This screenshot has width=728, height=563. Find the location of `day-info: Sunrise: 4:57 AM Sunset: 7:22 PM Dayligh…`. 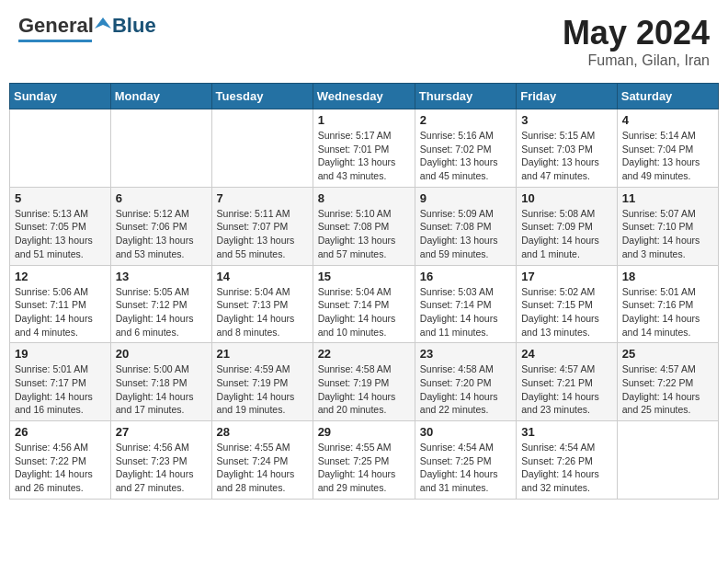

day-info: Sunrise: 4:57 AM Sunset: 7:22 PM Dayligh… is located at coordinates (667, 390).